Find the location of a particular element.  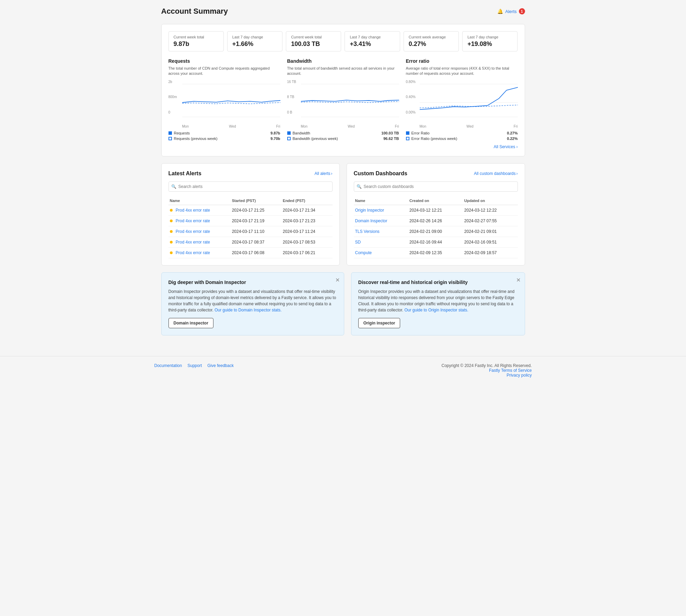

domain-promo-link: Our guide to Domain Inspector stats. is located at coordinates (248, 310).